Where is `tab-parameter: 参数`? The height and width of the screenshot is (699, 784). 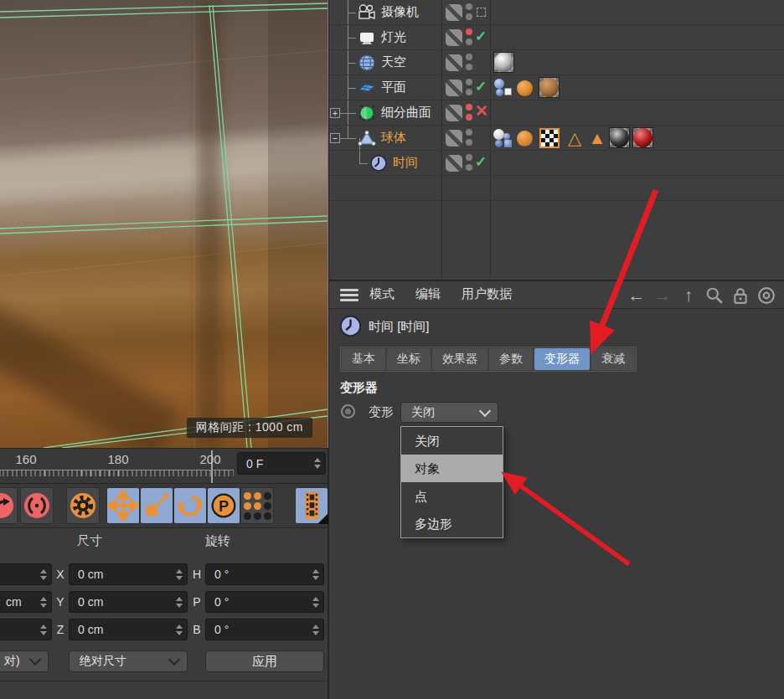
tab-parameter: 参数 is located at coordinates (511, 359).